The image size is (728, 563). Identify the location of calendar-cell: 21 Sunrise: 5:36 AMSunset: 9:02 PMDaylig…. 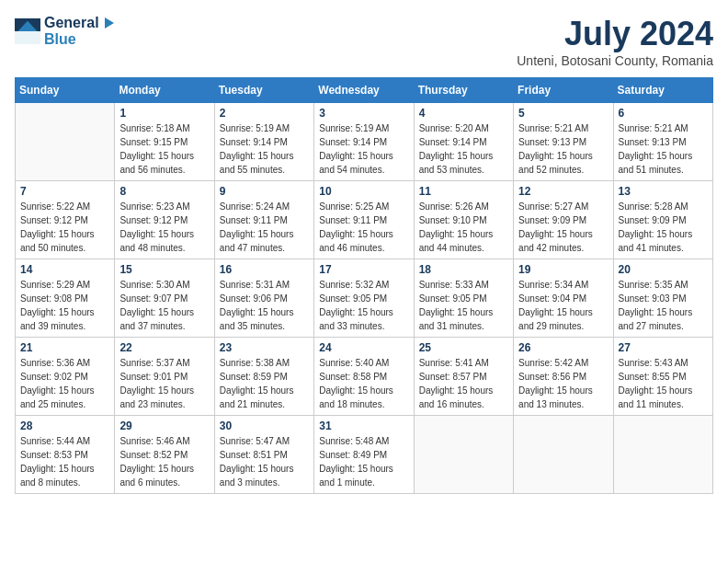
(65, 377).